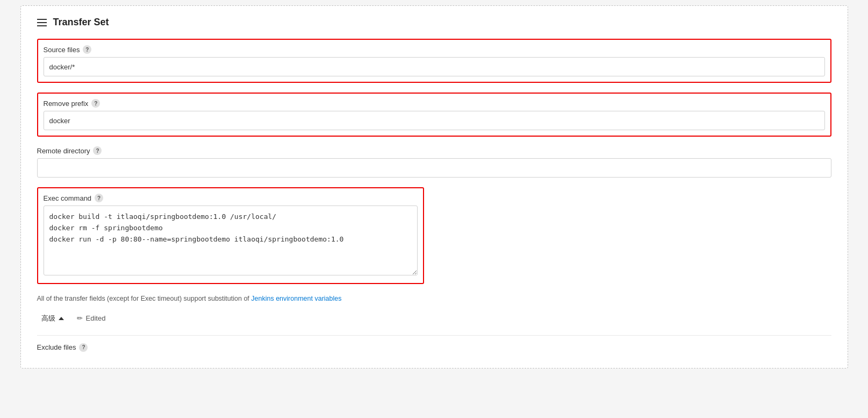 The image size is (868, 418). Describe the element at coordinates (53, 318) in the screenshot. I see `advanced-button: 高级` at that location.